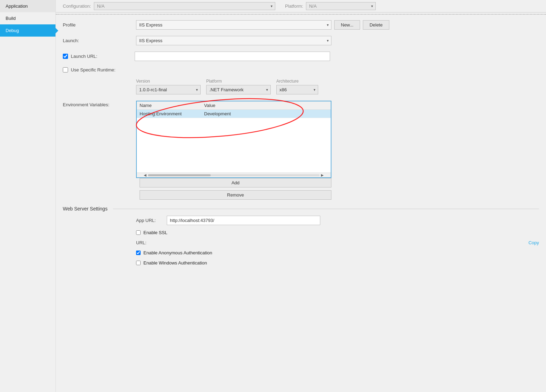  Describe the element at coordinates (234, 175) in the screenshot. I see `env-var-scrollbar: ◀ ▶` at that location.